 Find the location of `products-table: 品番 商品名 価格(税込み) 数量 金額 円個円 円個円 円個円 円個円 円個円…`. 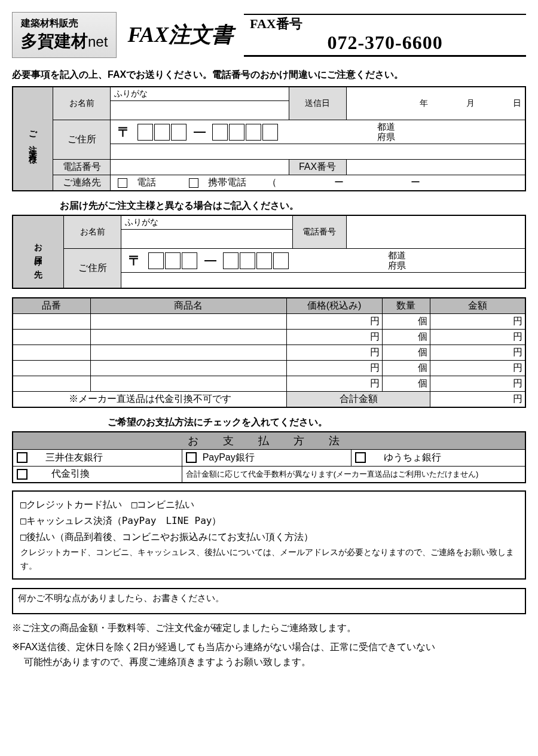

products-table: 品番 商品名 価格(税込み) 数量 金額 円個円 円個円 円個円 円個円 円個円… is located at coordinates (269, 353).